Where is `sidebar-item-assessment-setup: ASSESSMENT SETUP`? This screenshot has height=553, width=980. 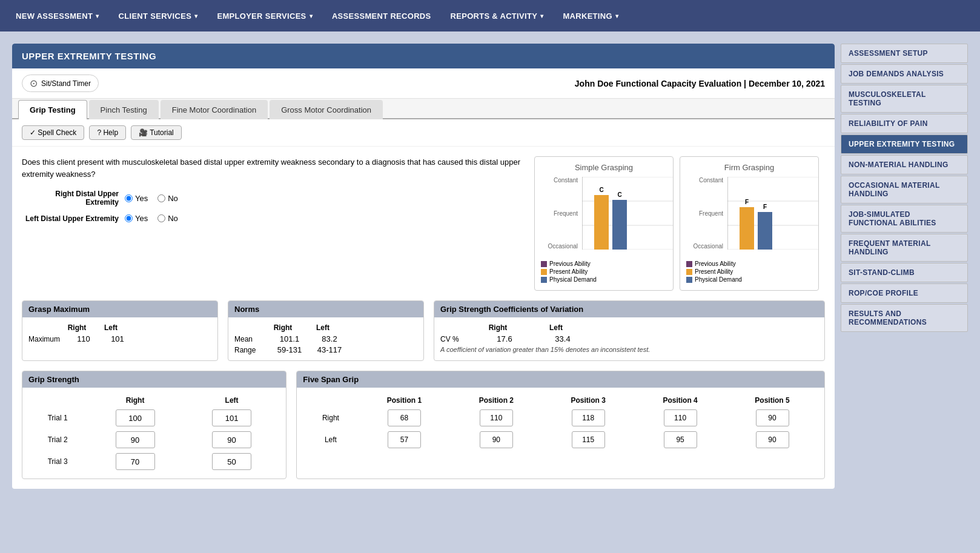
sidebar-item-assessment-setup: ASSESSMENT SETUP is located at coordinates (904, 53).